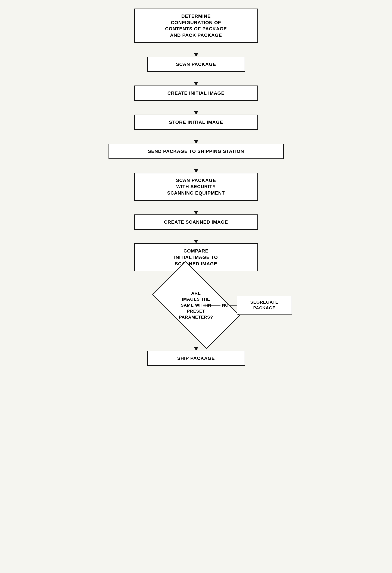 The width and height of the screenshot is (392, 573). Describe the element at coordinates (196, 257) in the screenshot. I see `step-compare-images: COMPARE INITIAL IMAGE TO SCANNED IMAGE` at that location.